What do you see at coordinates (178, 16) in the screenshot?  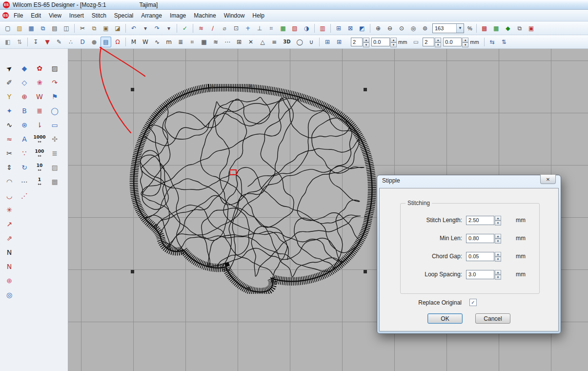 I see `menu-image: Image` at bounding box center [178, 16].